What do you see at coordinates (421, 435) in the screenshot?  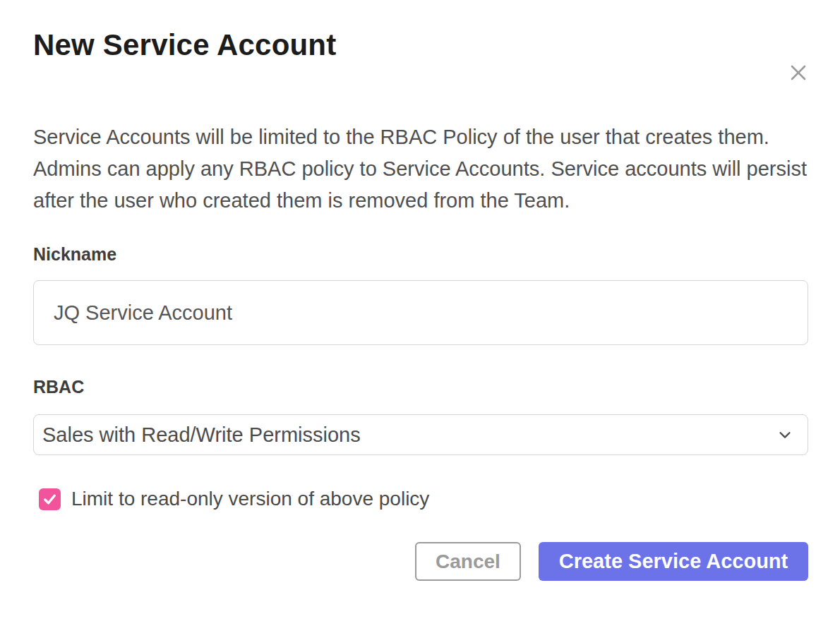 I see `rbac-select-wrapper: Sales with Read/Write Permissions` at bounding box center [421, 435].